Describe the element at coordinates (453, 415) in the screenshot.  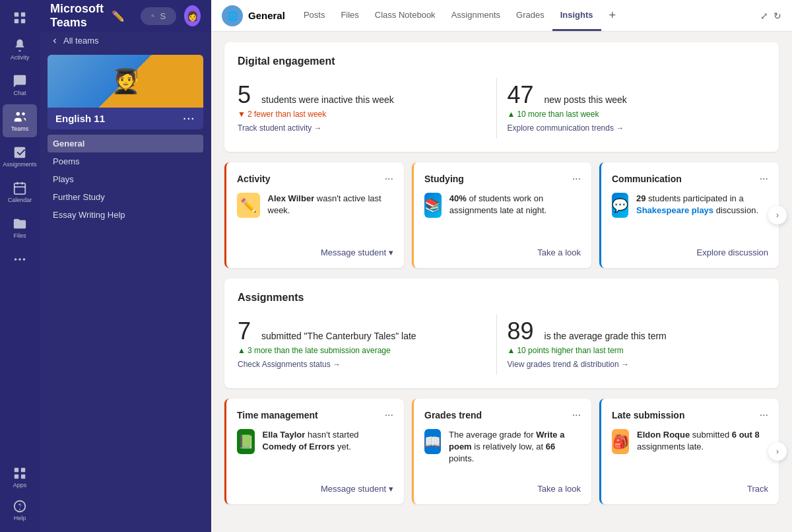
I see `grades-trend-title: Grades trend` at that location.